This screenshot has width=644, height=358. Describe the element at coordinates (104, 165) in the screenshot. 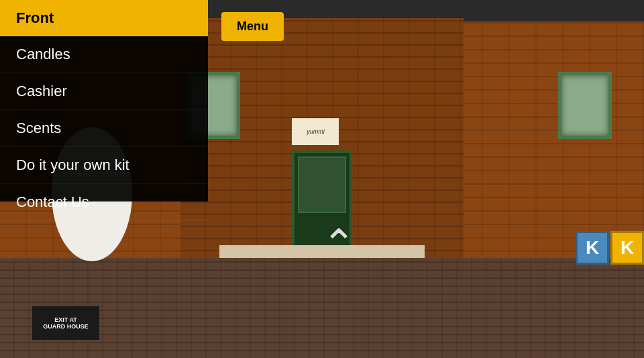

I see `nav-item-diy-kit: Do it your own kit` at that location.